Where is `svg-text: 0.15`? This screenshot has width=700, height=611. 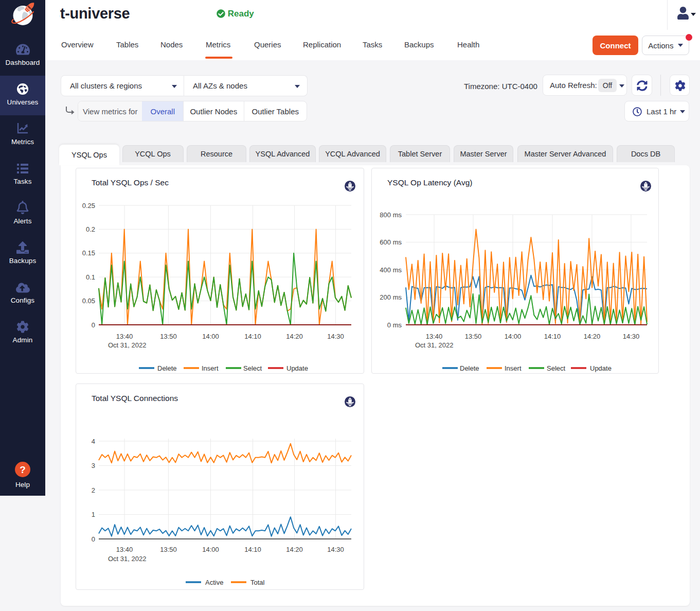 svg-text: 0.15 is located at coordinates (88, 253).